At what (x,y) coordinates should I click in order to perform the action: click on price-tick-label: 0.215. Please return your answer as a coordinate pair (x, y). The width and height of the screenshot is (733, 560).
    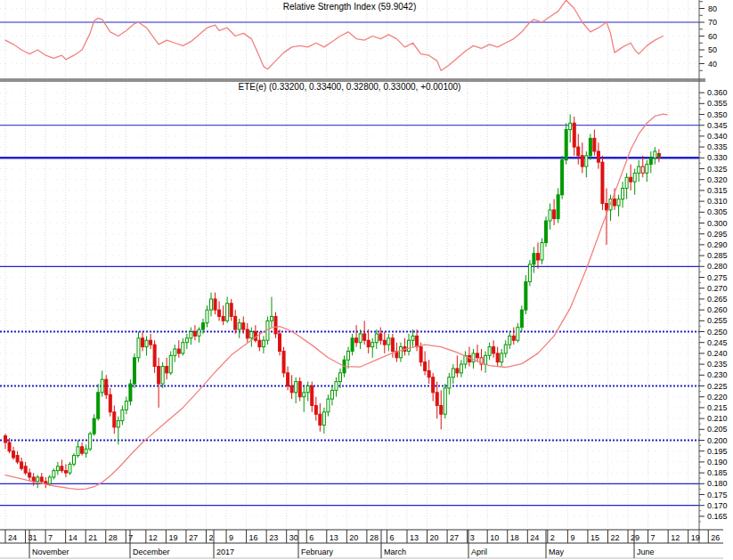
    Looking at the image, I should click on (718, 408).